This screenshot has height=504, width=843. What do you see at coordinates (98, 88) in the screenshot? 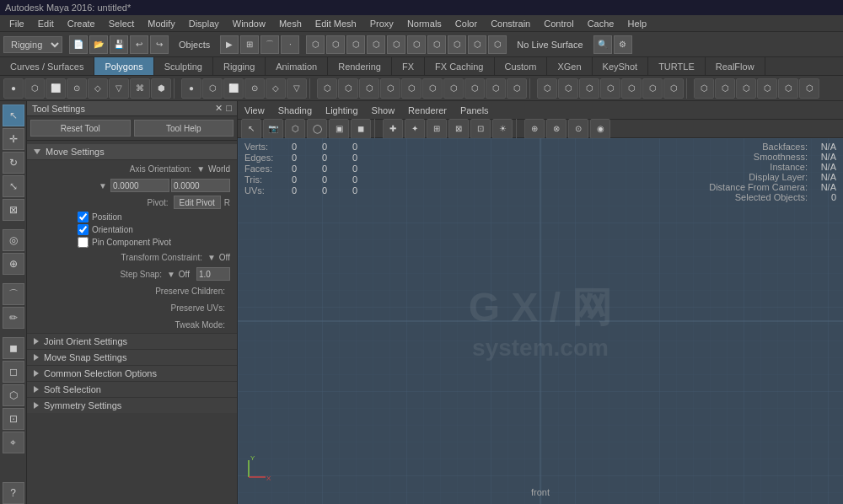
I see `poly-icon-5: ◇` at bounding box center [98, 88].